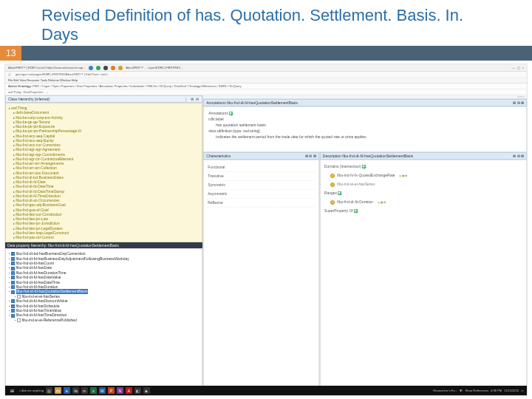 The height and width of the screenshot is (399, 532). Describe the element at coordinates (343, 166) in the screenshot. I see `domains-label: Domains (intersection)` at that location.